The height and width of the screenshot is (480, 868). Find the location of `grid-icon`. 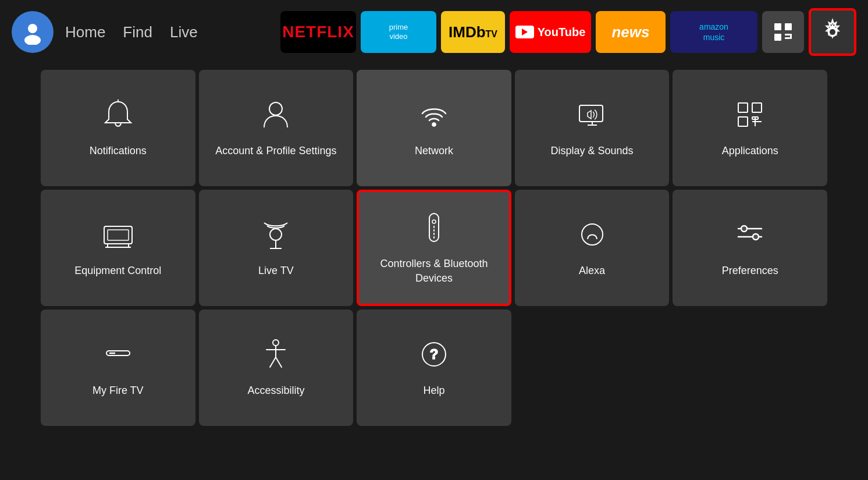

grid-icon is located at coordinates (783, 32).